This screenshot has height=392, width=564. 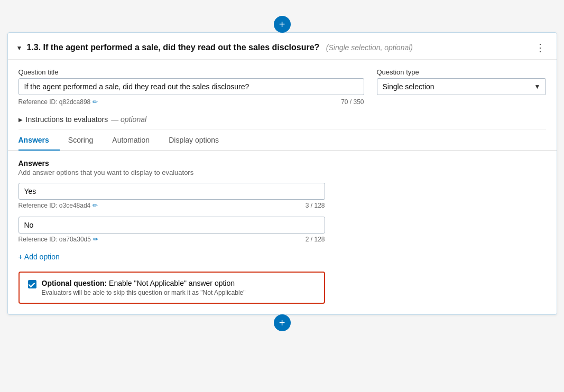 What do you see at coordinates (282, 24) in the screenshot?
I see `plus-icon-top: +` at bounding box center [282, 24].